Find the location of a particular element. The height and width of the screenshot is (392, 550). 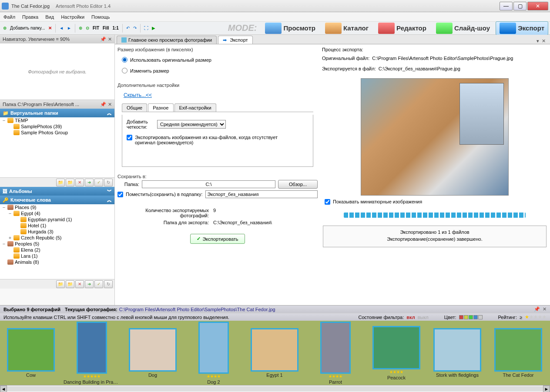

mode-редактор: Редактор is located at coordinates (402, 28).